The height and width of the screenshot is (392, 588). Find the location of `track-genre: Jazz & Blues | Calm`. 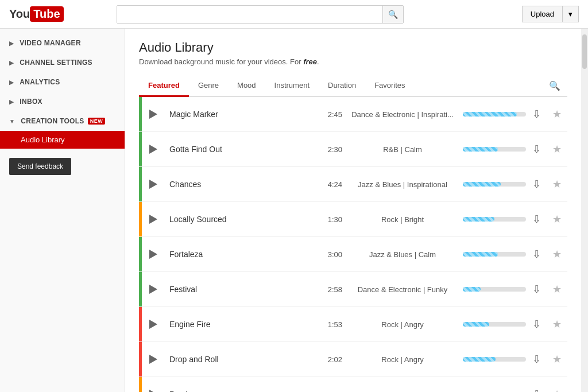

track-genre: Jazz & Blues | Calm is located at coordinates (403, 255).